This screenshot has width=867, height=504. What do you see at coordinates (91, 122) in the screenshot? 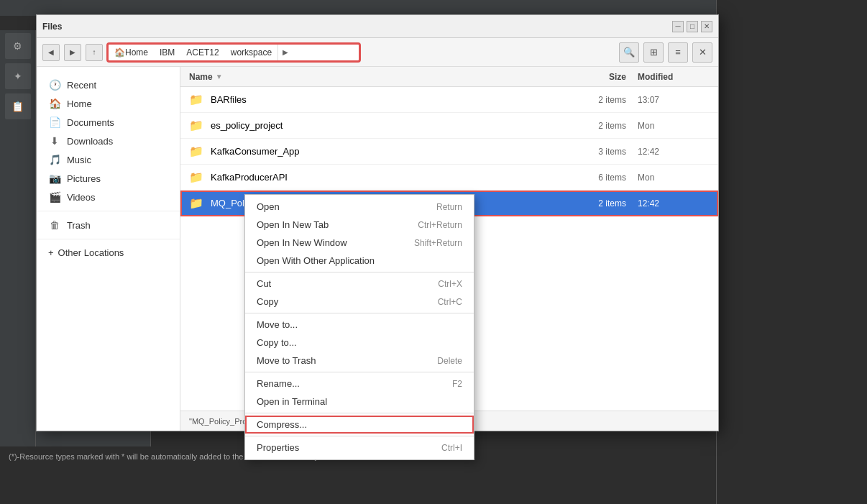
I see `sidebar-label-documents: Documents` at bounding box center [91, 122].